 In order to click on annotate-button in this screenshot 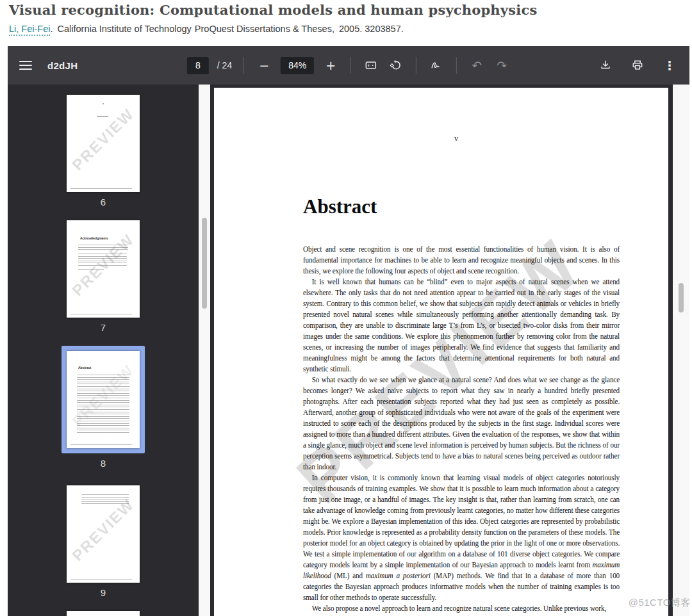, I will do `click(436, 65)`.